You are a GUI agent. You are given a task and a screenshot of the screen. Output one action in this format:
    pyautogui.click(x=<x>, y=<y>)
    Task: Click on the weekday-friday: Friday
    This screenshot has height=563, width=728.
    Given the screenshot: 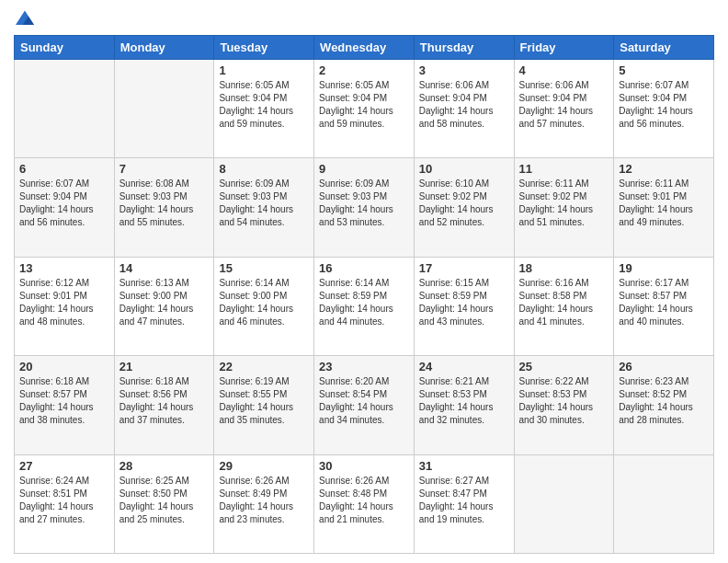 What is the action you would take?
    pyautogui.click(x=564, y=48)
    